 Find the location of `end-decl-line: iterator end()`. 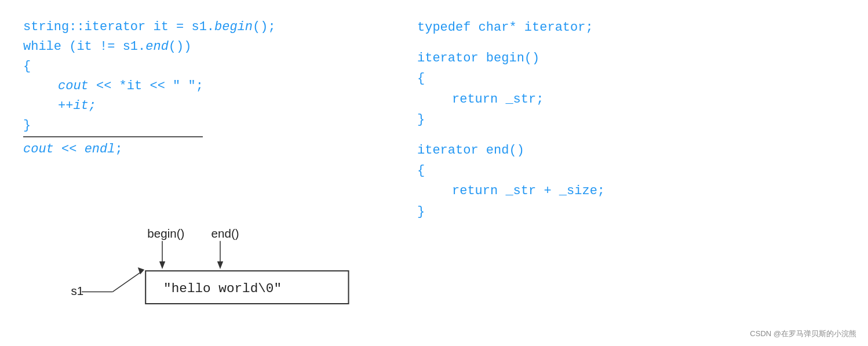

end-decl-line: iterator end() is located at coordinates (631, 151).